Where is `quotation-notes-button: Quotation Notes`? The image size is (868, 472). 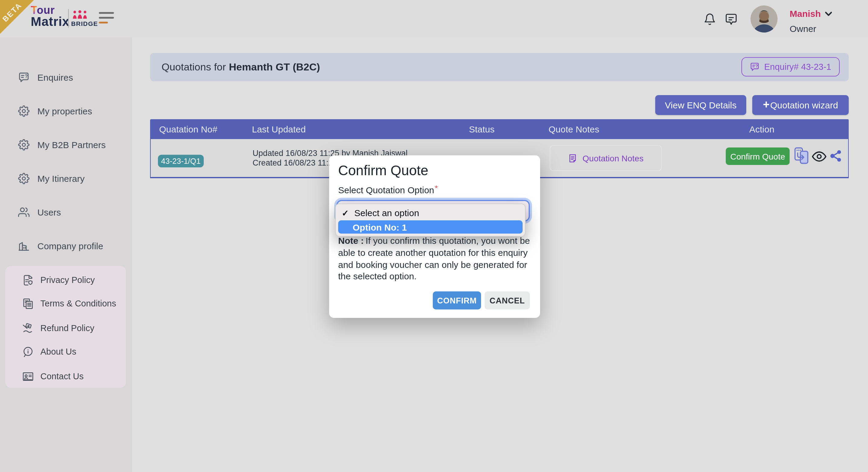
quotation-notes-button: Quotation Notes is located at coordinates (606, 158).